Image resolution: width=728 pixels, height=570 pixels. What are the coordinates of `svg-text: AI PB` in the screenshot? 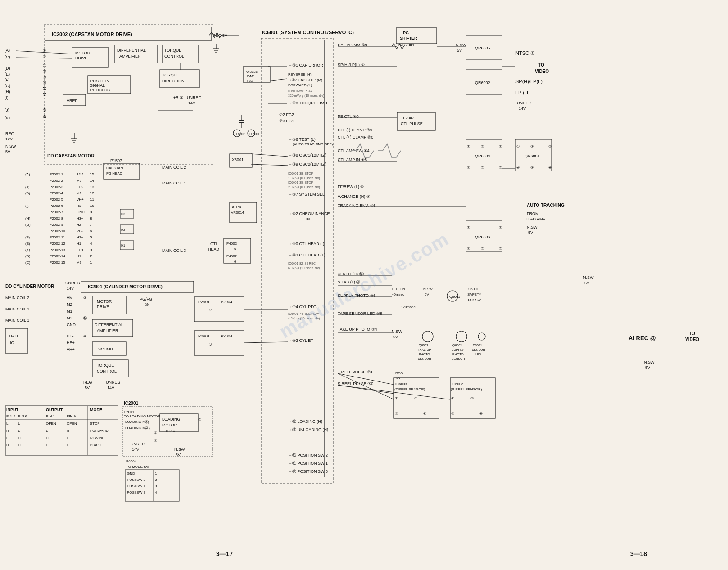 It's located at (236, 207).